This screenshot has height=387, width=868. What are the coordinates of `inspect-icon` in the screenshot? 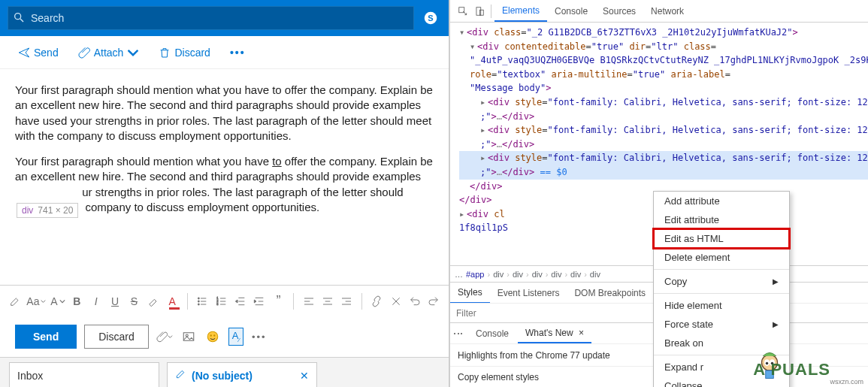 It's located at (463, 11).